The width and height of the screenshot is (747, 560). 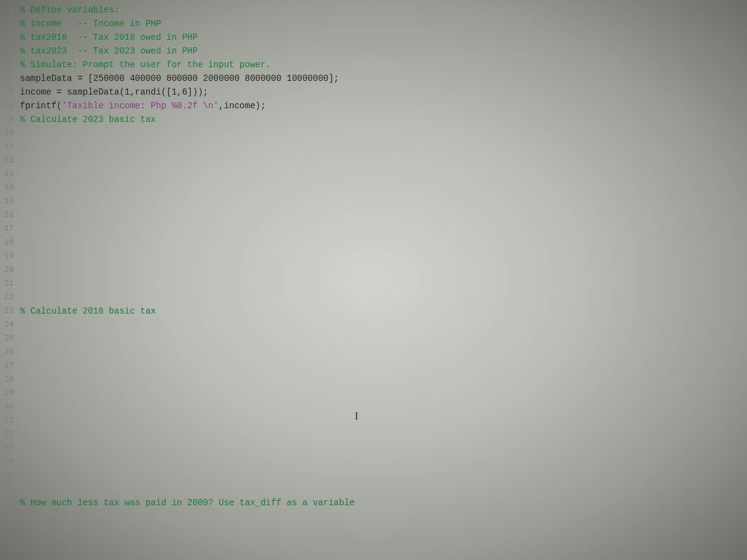 I want to click on line-number: 38, so click(x=9, y=516).